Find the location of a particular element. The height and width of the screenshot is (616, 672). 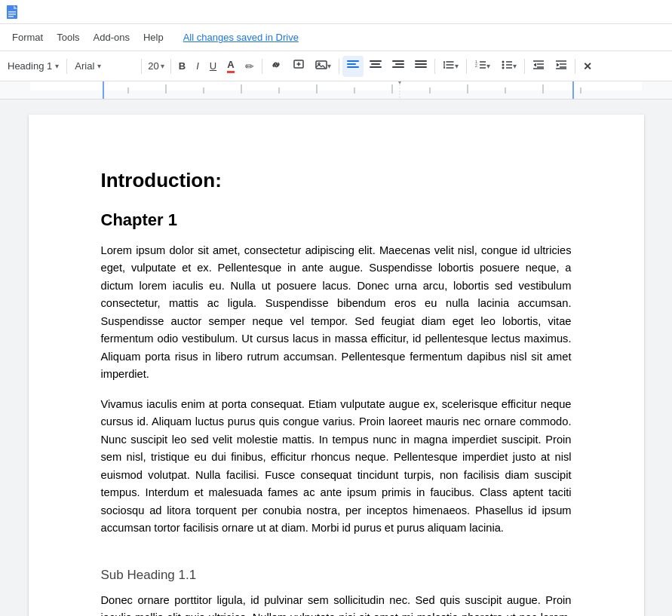

font-size-dropdown: 20 ▾ is located at coordinates (155, 66).